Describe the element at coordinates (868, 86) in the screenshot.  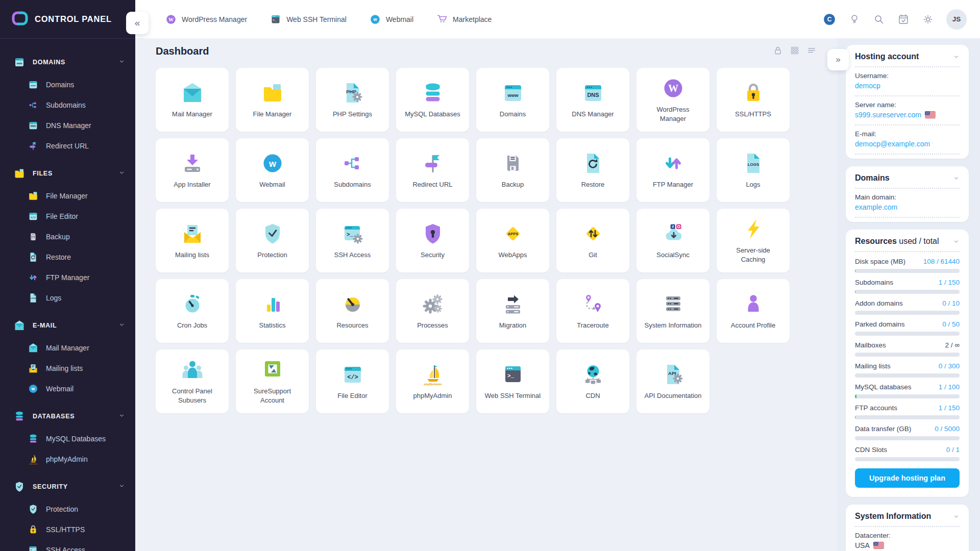
I see `link-value: democp` at that location.